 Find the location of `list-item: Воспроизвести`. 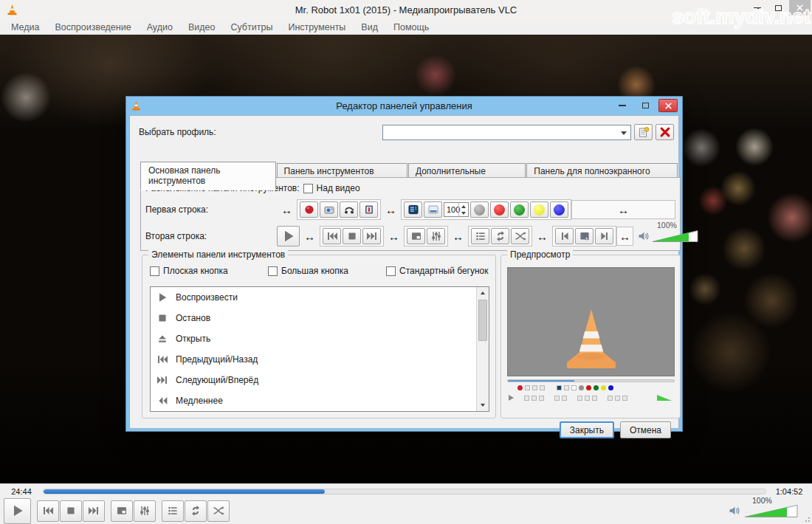

list-item: Воспроизвести is located at coordinates (320, 297).